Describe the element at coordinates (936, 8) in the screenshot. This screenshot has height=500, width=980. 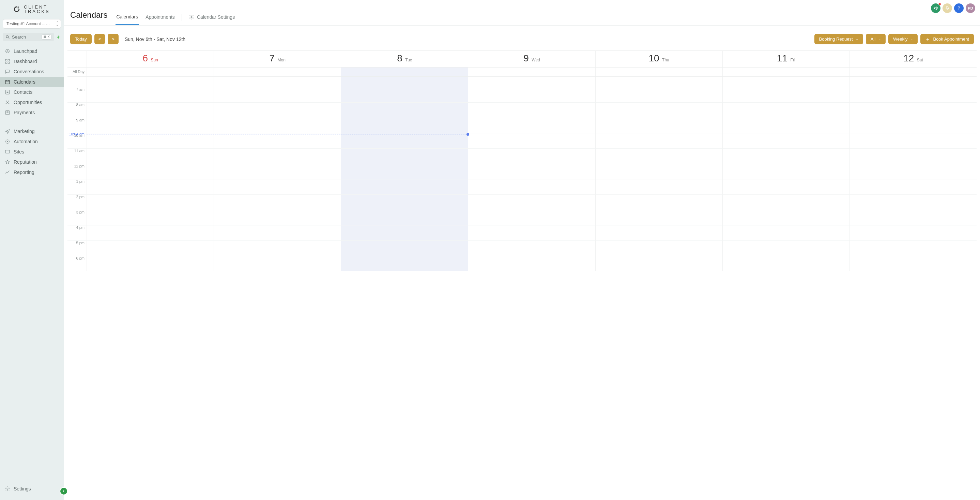
I see `announcements-button` at that location.